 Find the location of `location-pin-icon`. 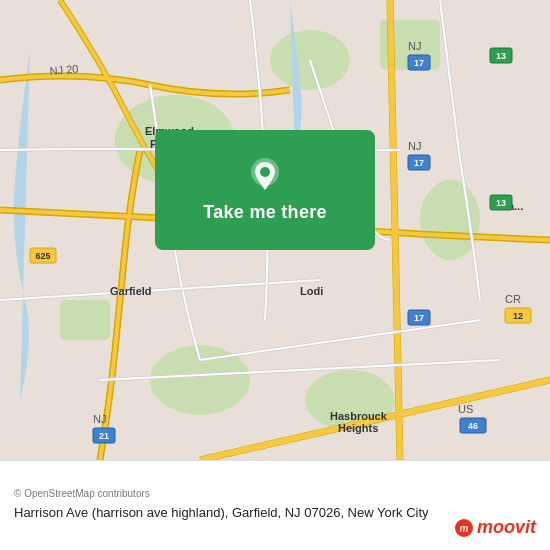

location-pin-icon is located at coordinates (265, 176).